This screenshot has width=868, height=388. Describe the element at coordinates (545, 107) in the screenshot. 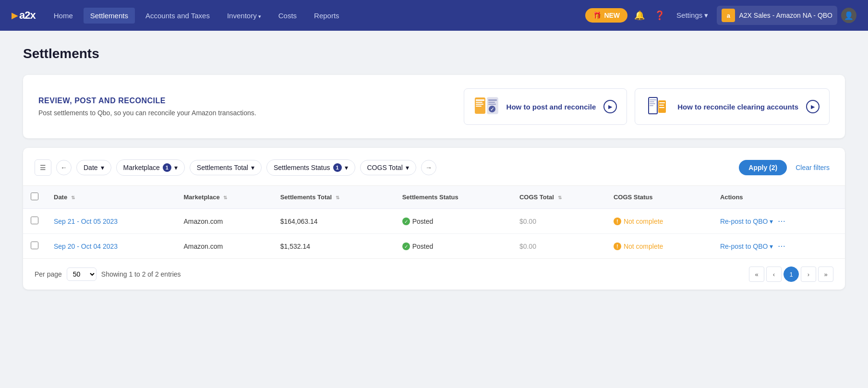

I see `post-reconcile-link: ✓ How to post and reconcile ▶` at that location.